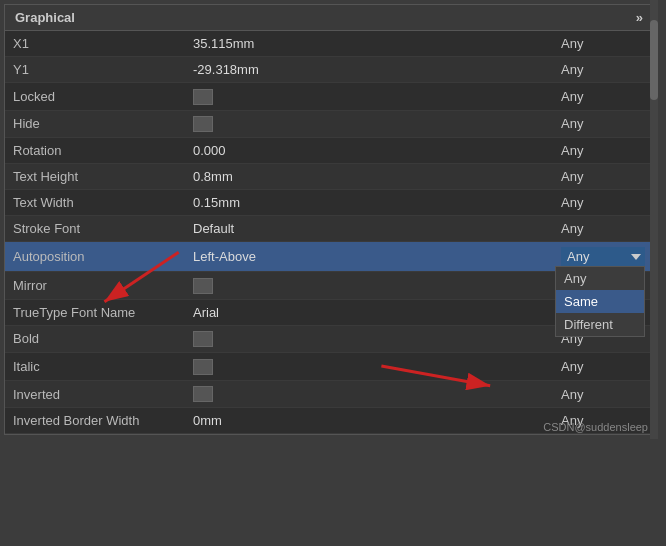 Image resolution: width=666 pixels, height=546 pixels. I want to click on panel-header: Graphical », so click(329, 18).